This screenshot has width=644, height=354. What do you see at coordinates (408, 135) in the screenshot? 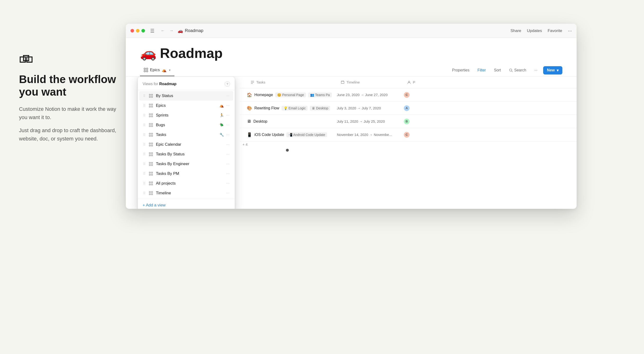
I see `table-row-3: 📱 iOS Code Update 📲 Android Code Update …` at bounding box center [408, 135].